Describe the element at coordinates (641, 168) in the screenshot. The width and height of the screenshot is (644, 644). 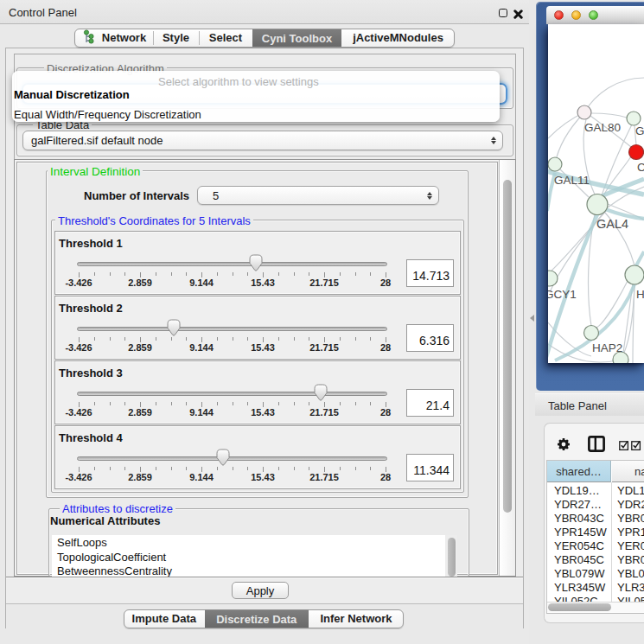
I see `svg-text: C` at that location.